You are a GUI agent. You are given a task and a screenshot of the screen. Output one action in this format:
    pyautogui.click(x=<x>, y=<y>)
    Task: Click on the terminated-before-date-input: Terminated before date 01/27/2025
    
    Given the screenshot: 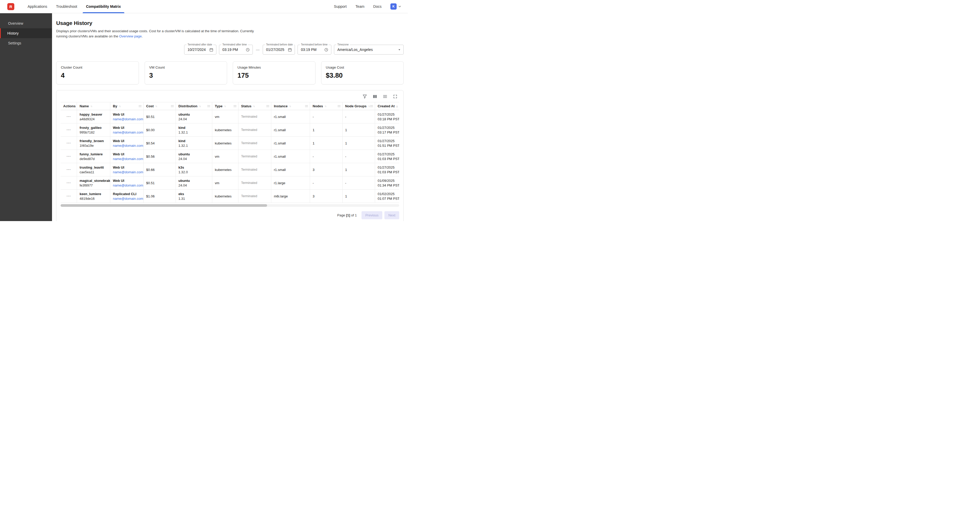 What is the action you would take?
    pyautogui.click(x=278, y=50)
    